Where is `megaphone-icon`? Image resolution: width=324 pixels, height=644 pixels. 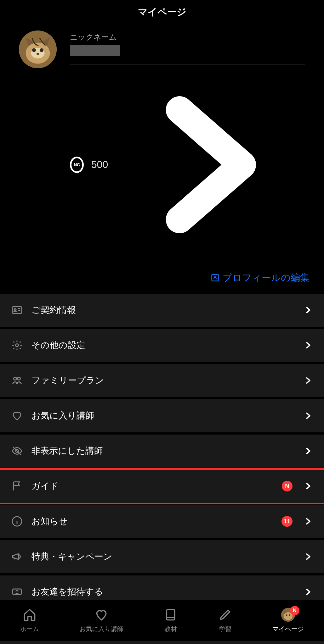
megaphone-icon is located at coordinates (17, 557).